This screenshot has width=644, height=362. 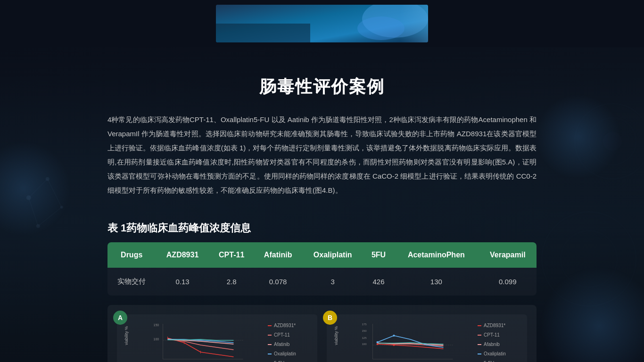 What do you see at coordinates (132, 255) in the screenshot?
I see `col-header-drugs: Drugs` at bounding box center [132, 255].